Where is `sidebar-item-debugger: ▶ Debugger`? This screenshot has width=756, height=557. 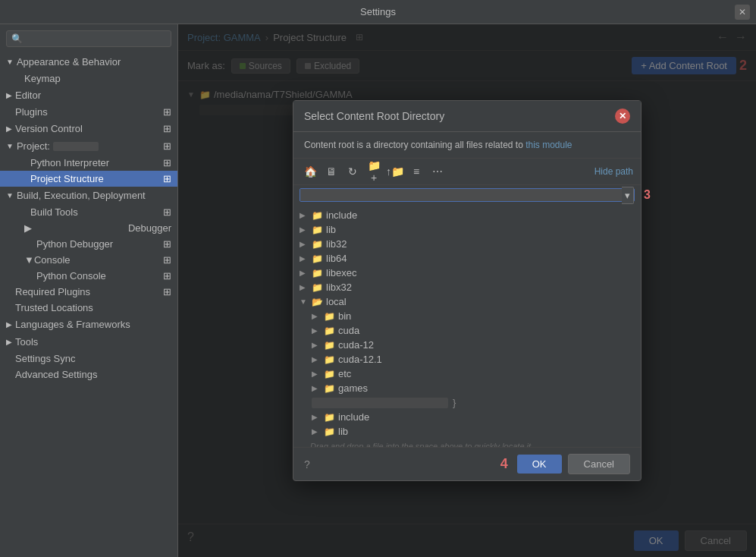
sidebar-item-debugger: ▶ Debugger is located at coordinates (89, 228).